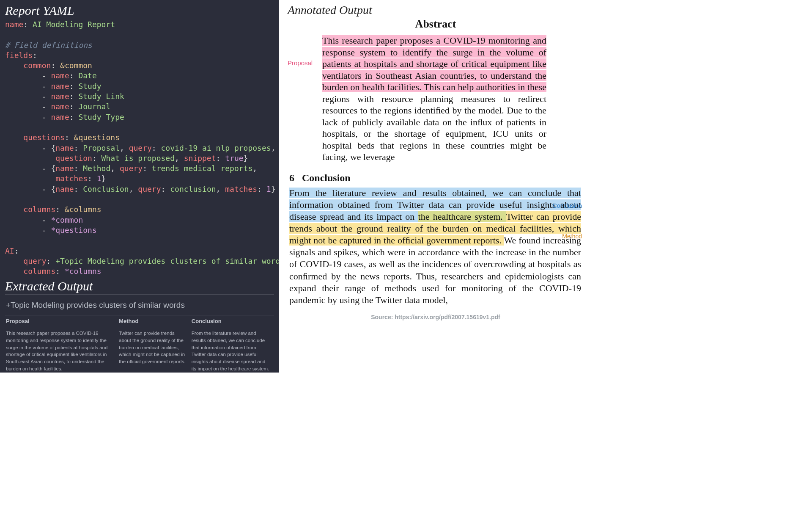 The width and height of the screenshot is (812, 508). Describe the element at coordinates (233, 350) in the screenshot. I see `cell-conclusion: From the literature review and results o…` at that location.